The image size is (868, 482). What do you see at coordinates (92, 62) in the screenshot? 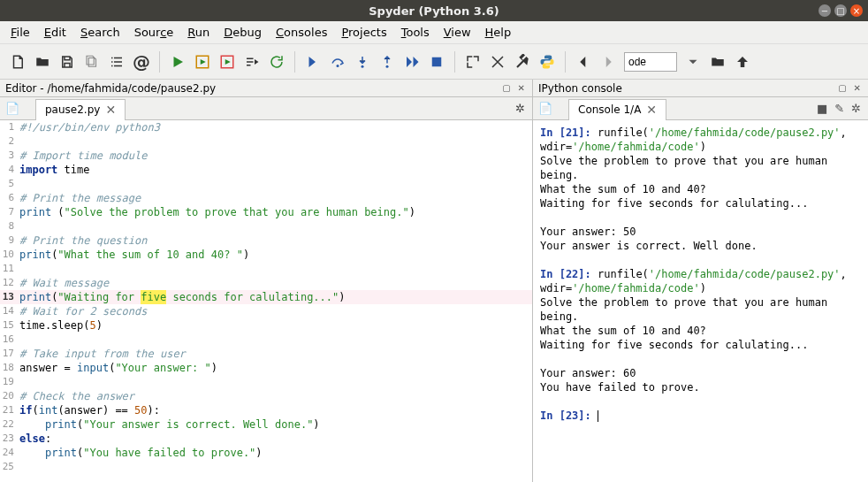
I see `save-all-icon` at bounding box center [92, 62].